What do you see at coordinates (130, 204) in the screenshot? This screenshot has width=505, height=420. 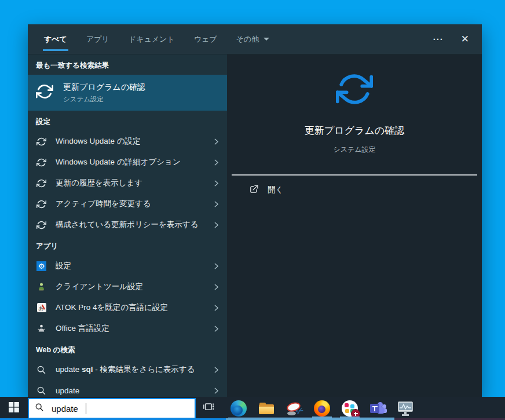 I see `result-label: アクティブ時間を変更する` at bounding box center [130, 204].